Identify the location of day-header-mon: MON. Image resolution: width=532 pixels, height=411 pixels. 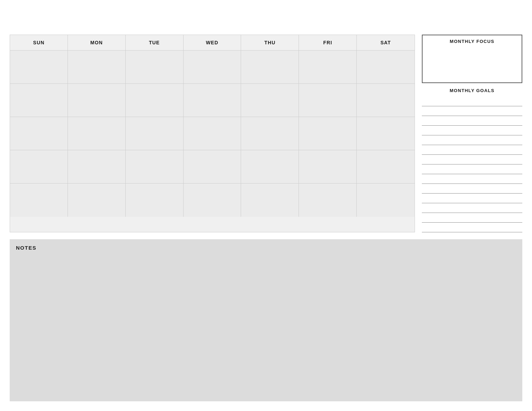
(97, 43).